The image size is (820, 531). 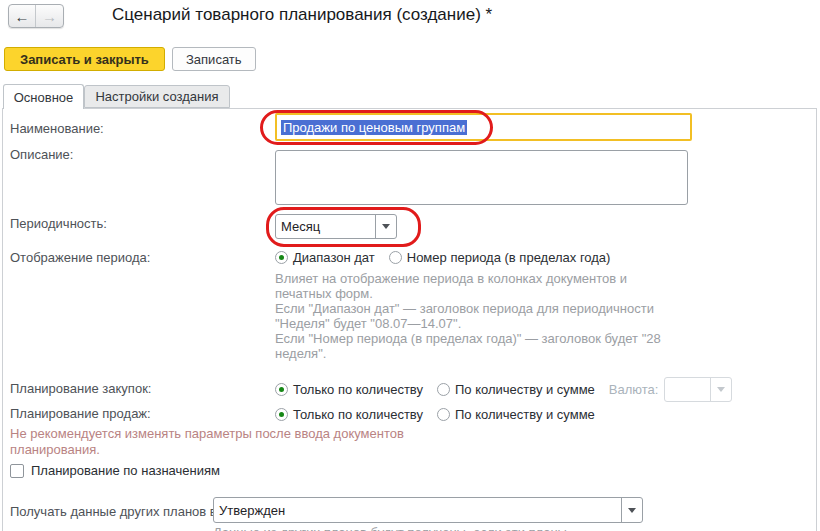 What do you see at coordinates (450, 257) in the screenshot?
I see `period-display-radio-group: Диапазон дат Номер периода (в пределах г…` at bounding box center [450, 257].